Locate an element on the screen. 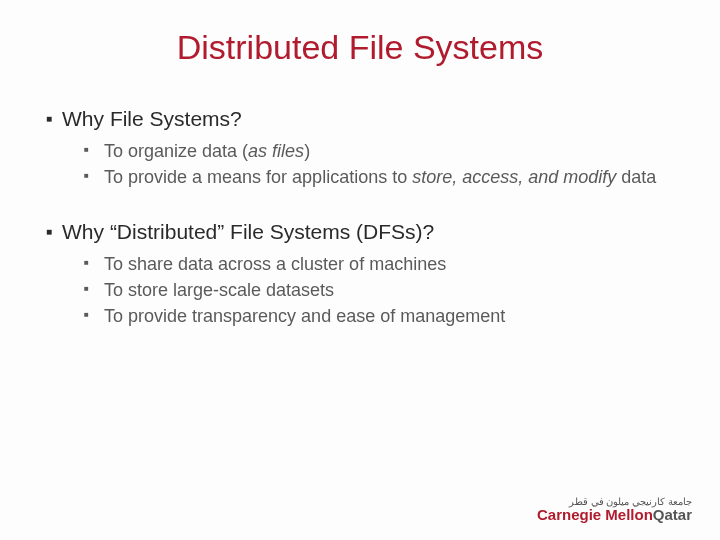 The height and width of the screenshot is (540, 720). sub-list: To organize data (as files) To provide a… is located at coordinates (360, 164).